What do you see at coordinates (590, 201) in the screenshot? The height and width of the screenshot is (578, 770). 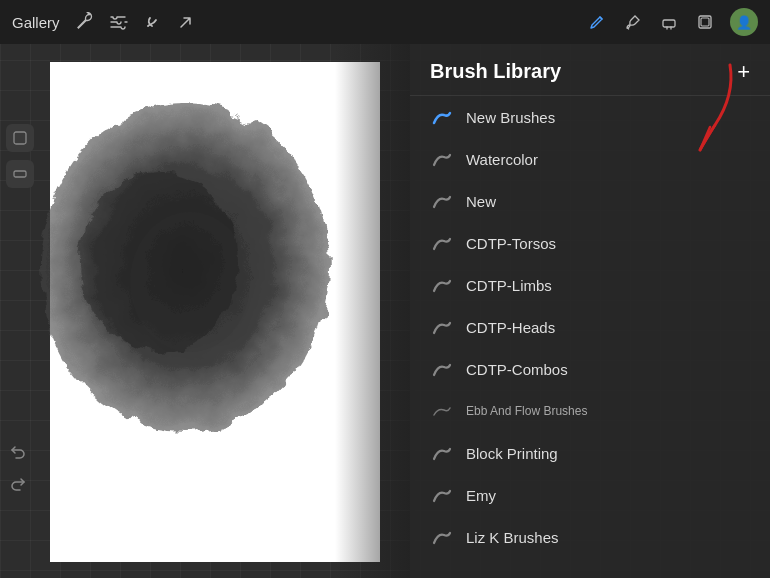 I see `brush-item-new: New` at bounding box center [590, 201].